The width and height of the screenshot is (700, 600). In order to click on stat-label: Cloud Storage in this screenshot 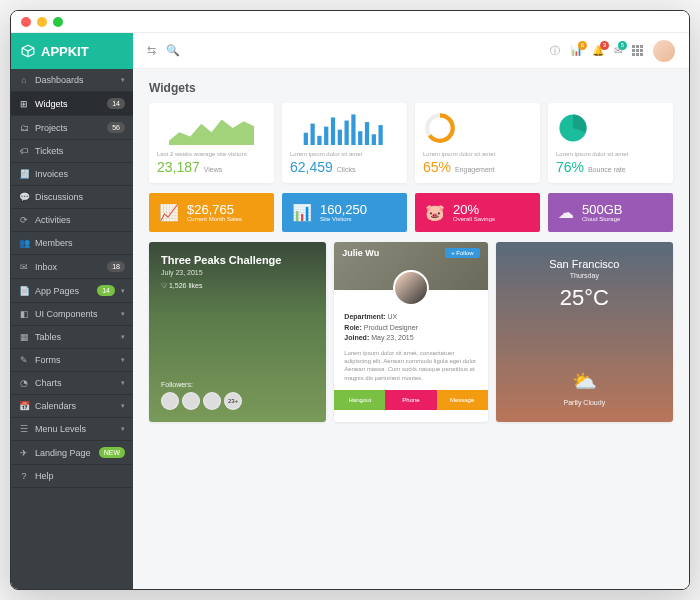, I will do `click(602, 219)`.